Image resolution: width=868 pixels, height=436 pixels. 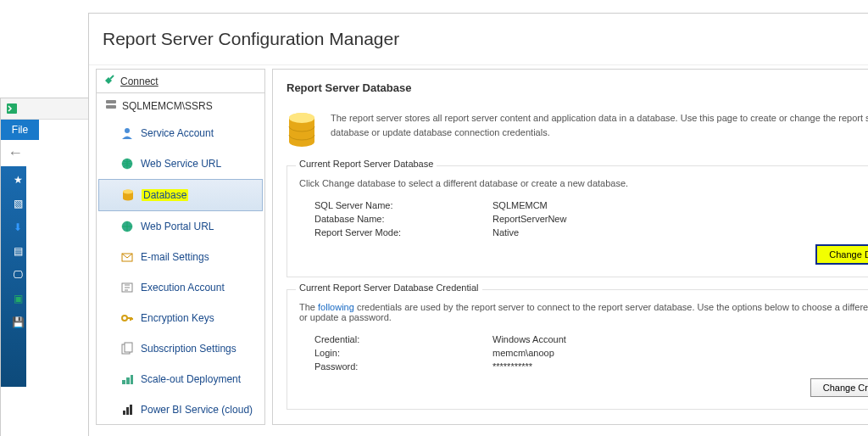 I want to click on credential-label: Credential:, so click(x=403, y=339).